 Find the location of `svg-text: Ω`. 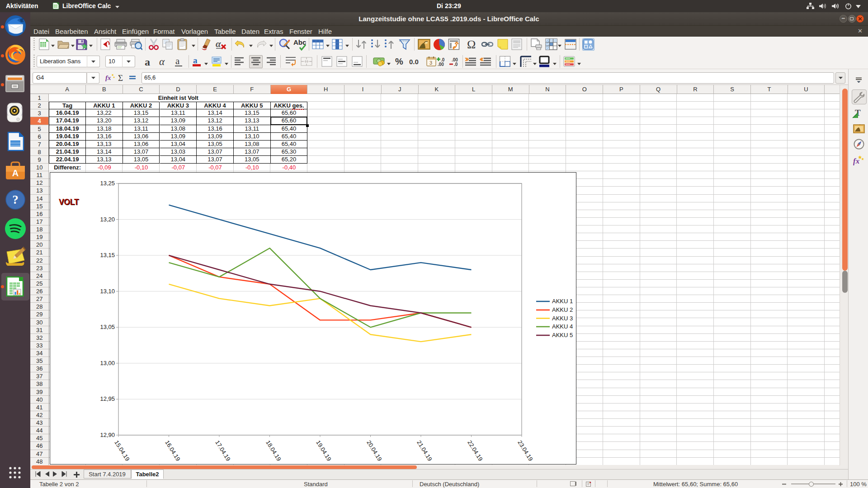

svg-text: Ω is located at coordinates (471, 44).